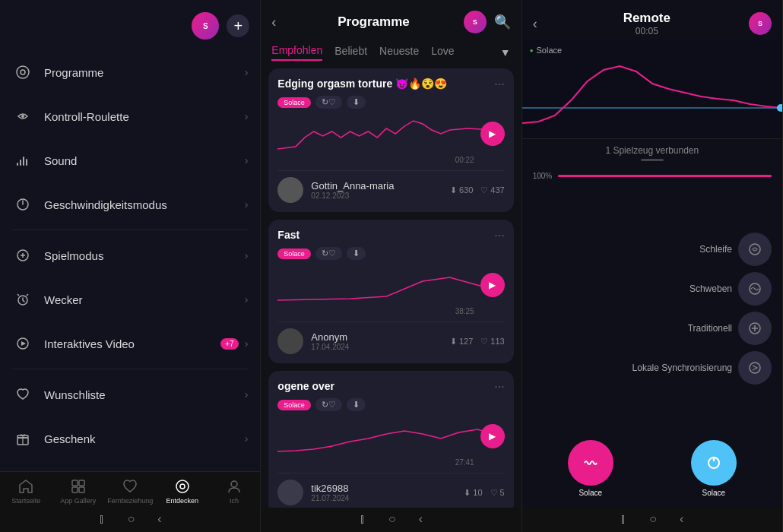  What do you see at coordinates (391, 134) in the screenshot?
I see `prog-wave-0: ▶` at bounding box center [391, 134].